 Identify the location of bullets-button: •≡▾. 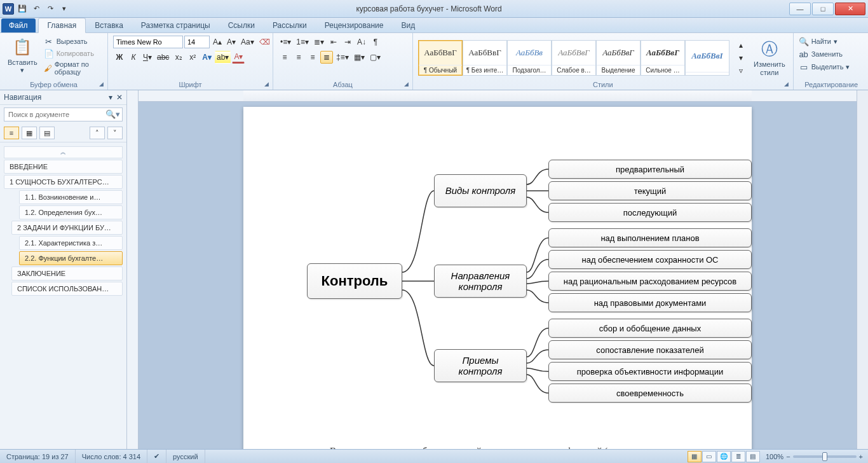
(286, 42).